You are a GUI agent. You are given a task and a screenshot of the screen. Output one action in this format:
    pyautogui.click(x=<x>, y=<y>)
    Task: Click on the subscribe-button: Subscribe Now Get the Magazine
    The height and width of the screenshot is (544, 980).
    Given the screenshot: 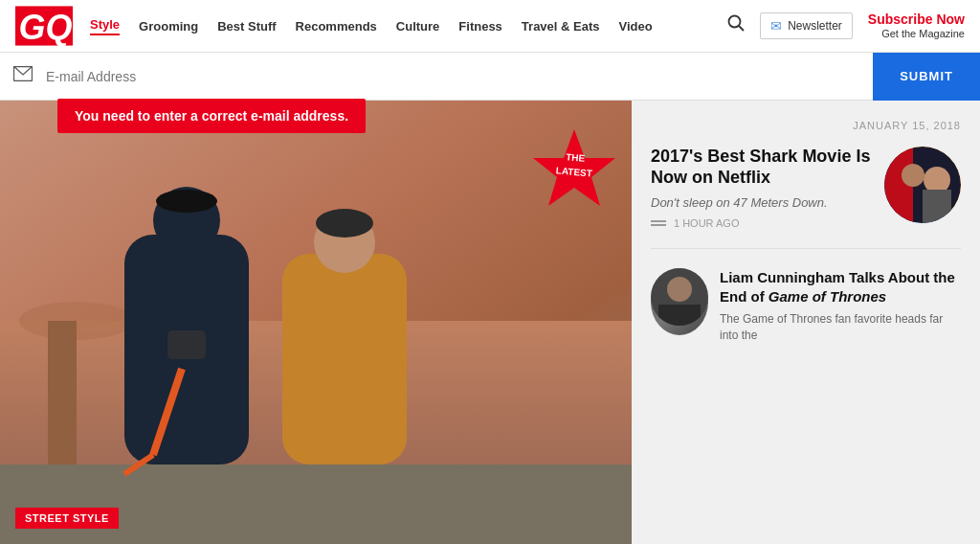 What is the action you would take?
    pyautogui.click(x=917, y=26)
    